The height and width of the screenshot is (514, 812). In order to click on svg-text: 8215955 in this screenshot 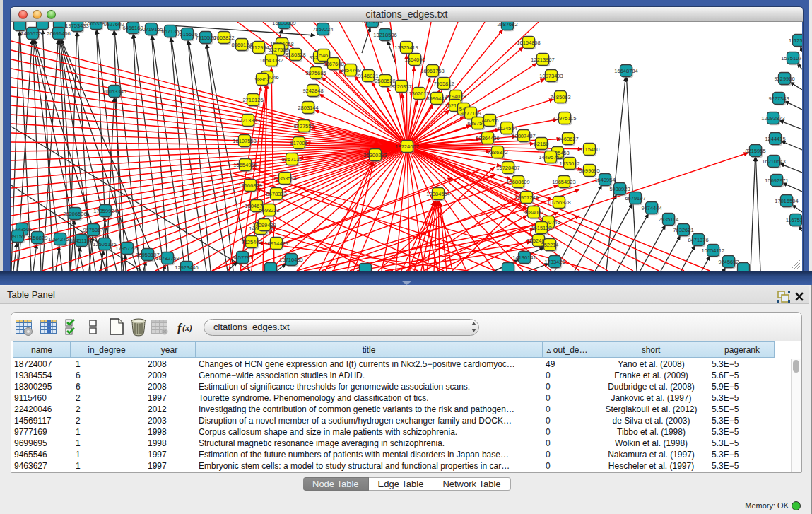, I will do `click(755, 151)`.